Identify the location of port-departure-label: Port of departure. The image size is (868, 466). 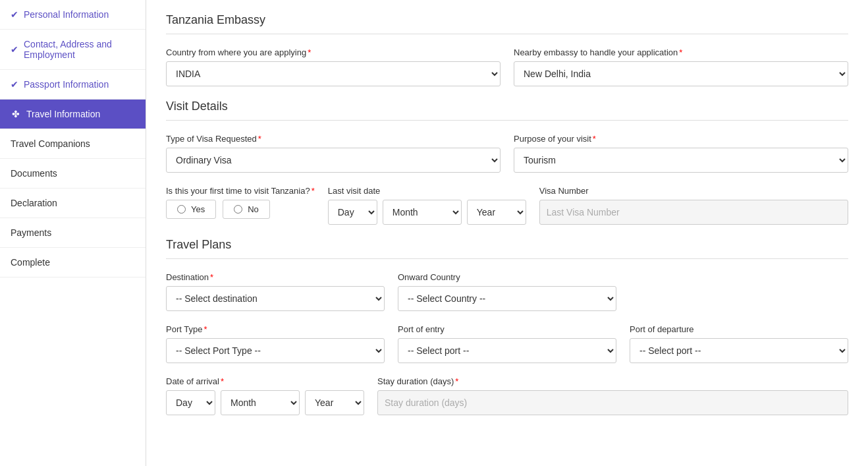
(739, 330).